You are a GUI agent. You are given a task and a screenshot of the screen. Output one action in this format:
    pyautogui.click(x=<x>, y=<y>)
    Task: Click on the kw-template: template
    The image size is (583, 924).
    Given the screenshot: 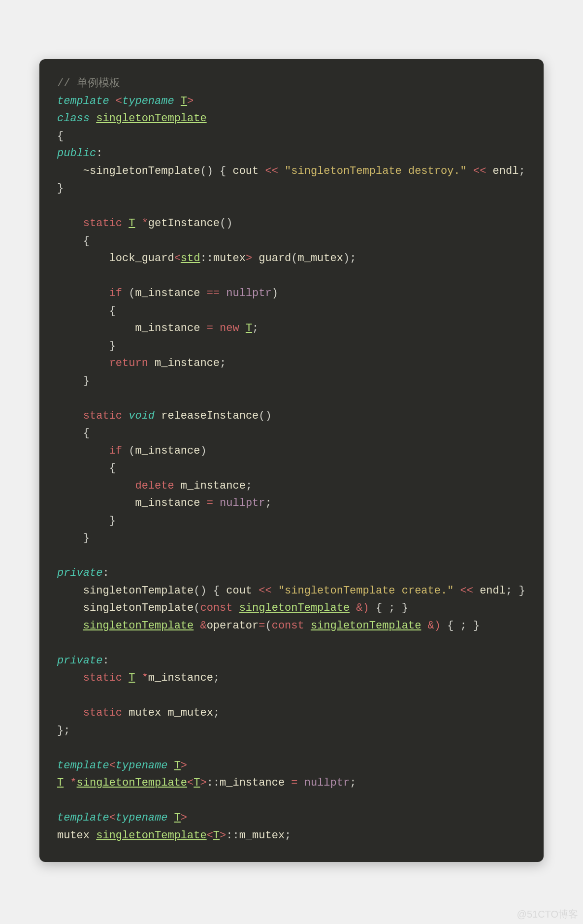 What is the action you would take?
    pyautogui.click(x=83, y=101)
    